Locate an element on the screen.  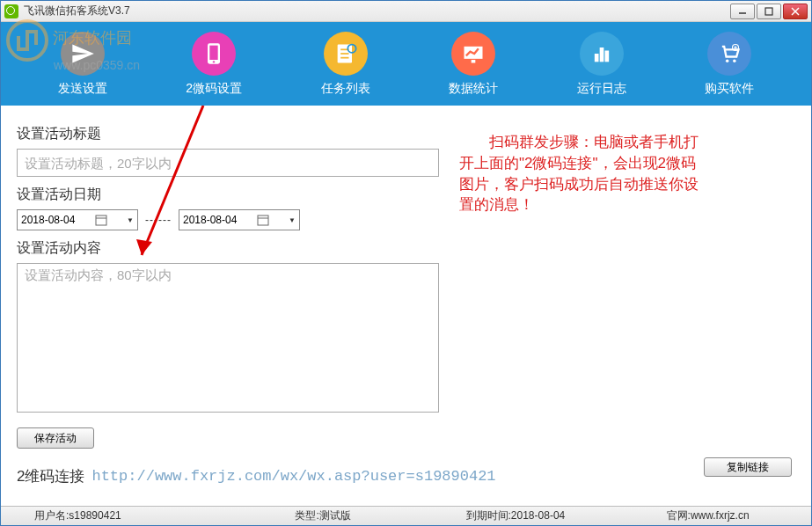
app-icon is located at coordinates (11, 11).